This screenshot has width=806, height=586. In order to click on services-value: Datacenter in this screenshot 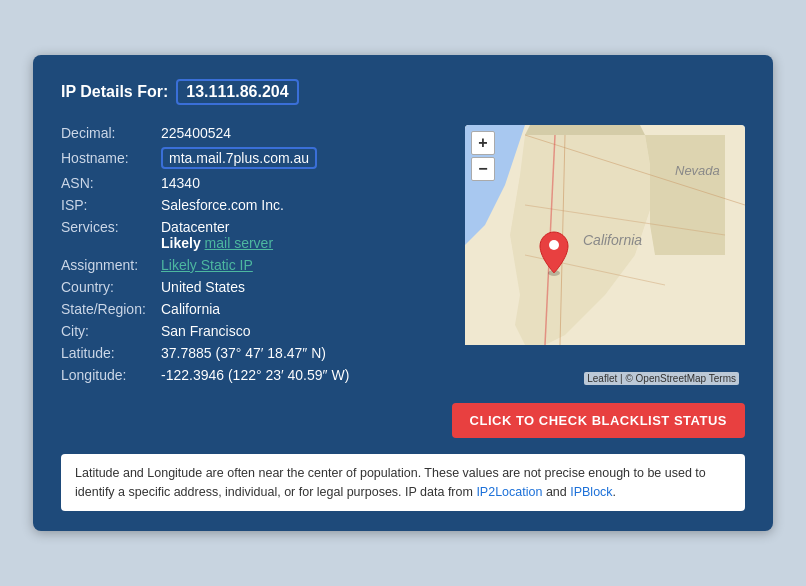, I will do `click(195, 227)`.